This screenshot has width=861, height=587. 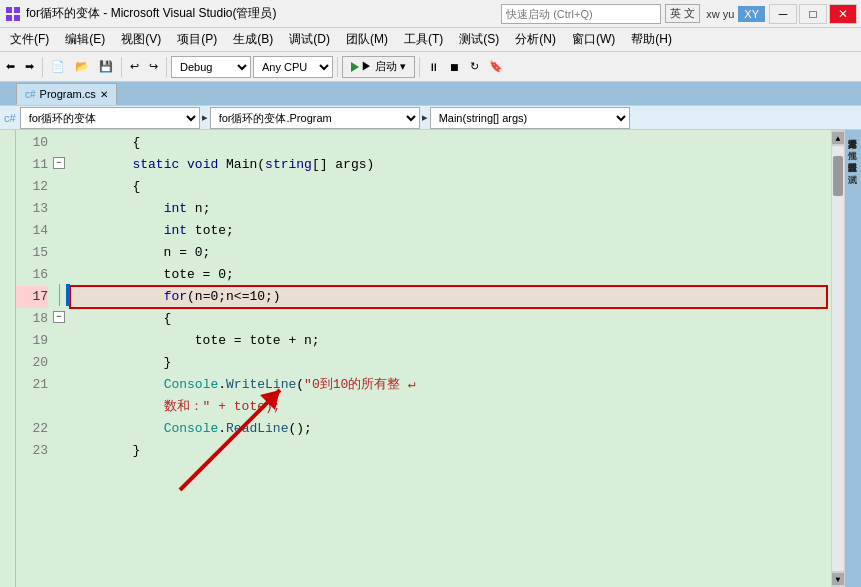 What do you see at coordinates (682, 14) in the screenshot?
I see `language-indicator: 英 文` at bounding box center [682, 14].